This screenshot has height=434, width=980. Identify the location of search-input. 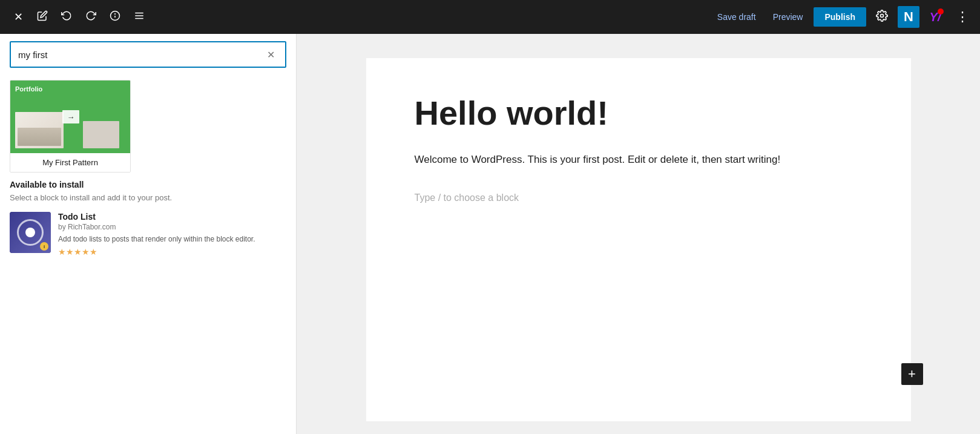
(140, 54).